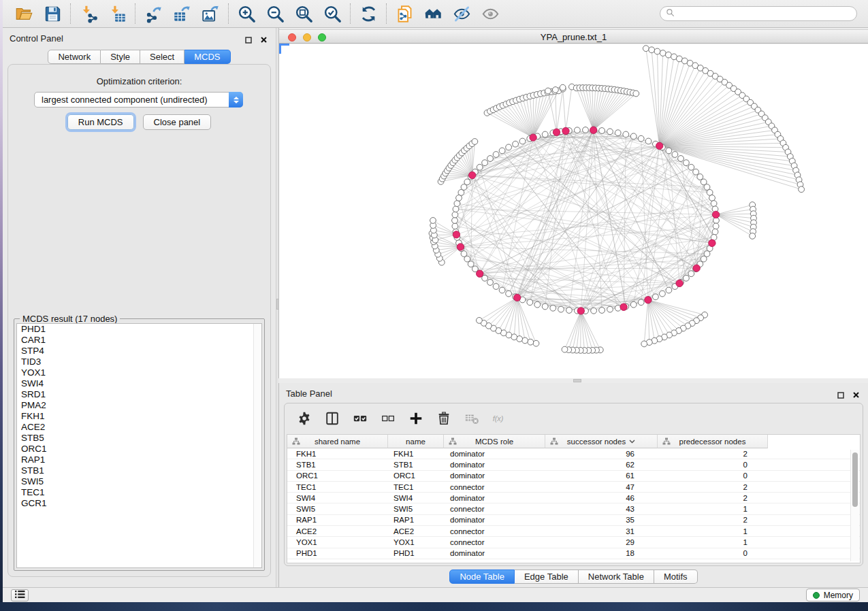  I want to click on save-button, so click(52, 14).